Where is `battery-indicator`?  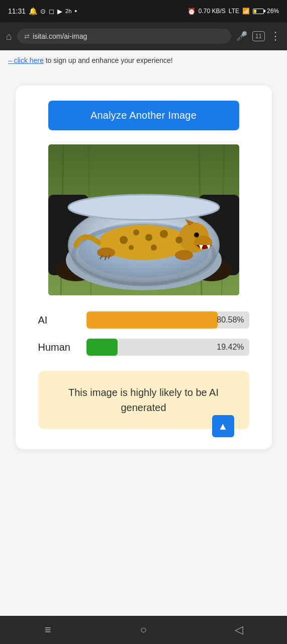
battery-indicator is located at coordinates (258, 11).